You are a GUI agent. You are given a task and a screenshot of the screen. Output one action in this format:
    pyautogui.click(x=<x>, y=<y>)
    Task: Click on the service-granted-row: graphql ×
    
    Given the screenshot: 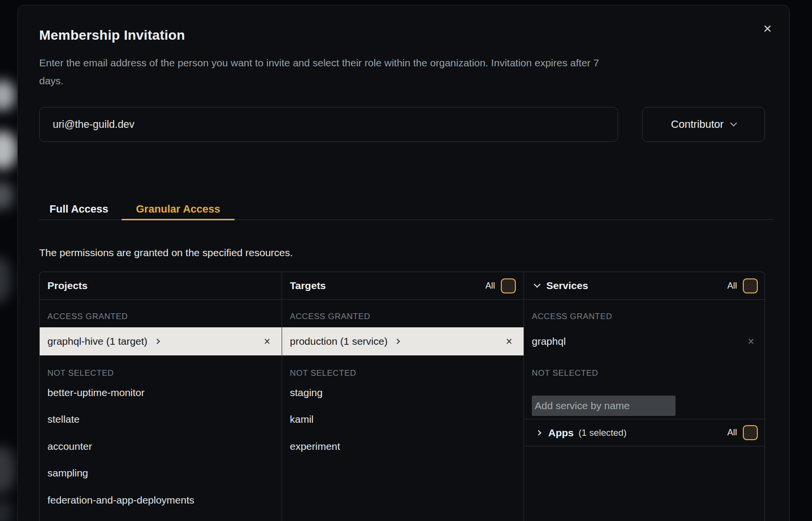 What is the action you would take?
    pyautogui.click(x=645, y=341)
    